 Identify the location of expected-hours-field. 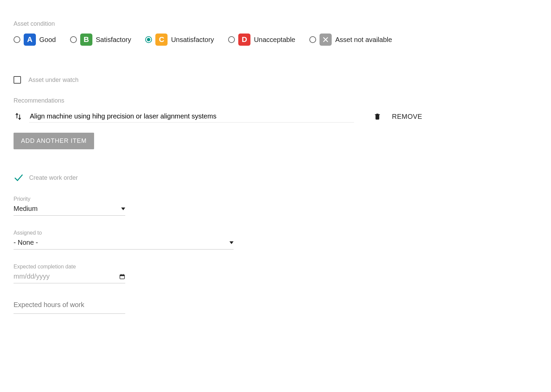
(276, 306).